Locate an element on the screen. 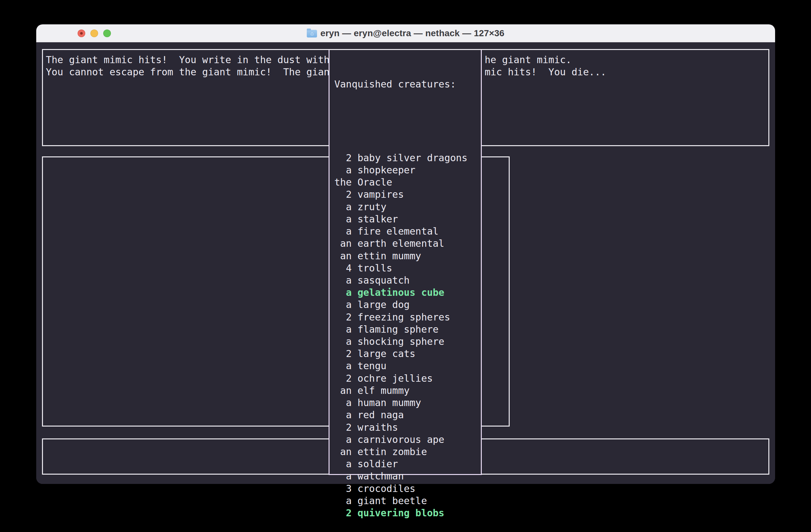 This screenshot has width=811, height=532. vanquished-entry: an ettin zombie is located at coordinates (406, 452).